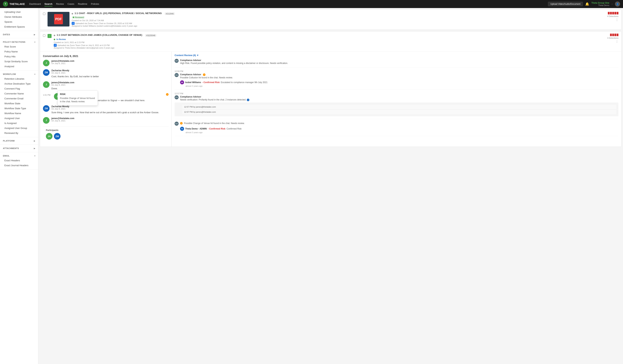 This screenshot has width=623, height=364. What do you see at coordinates (19, 108) in the screenshot?
I see `sidebar-item-workflow-state-type: Workflow State Type` at bounding box center [19, 108].